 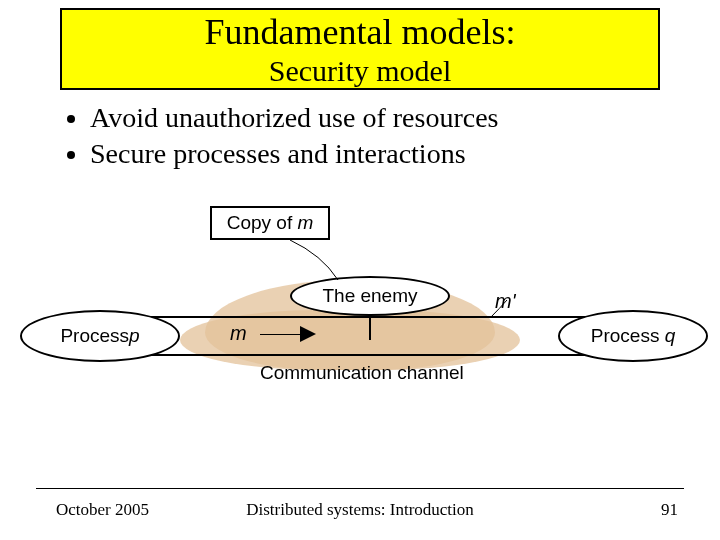 I want to click on bullet-item: Avoid unauthorized use of resources, so click(x=375, y=118).